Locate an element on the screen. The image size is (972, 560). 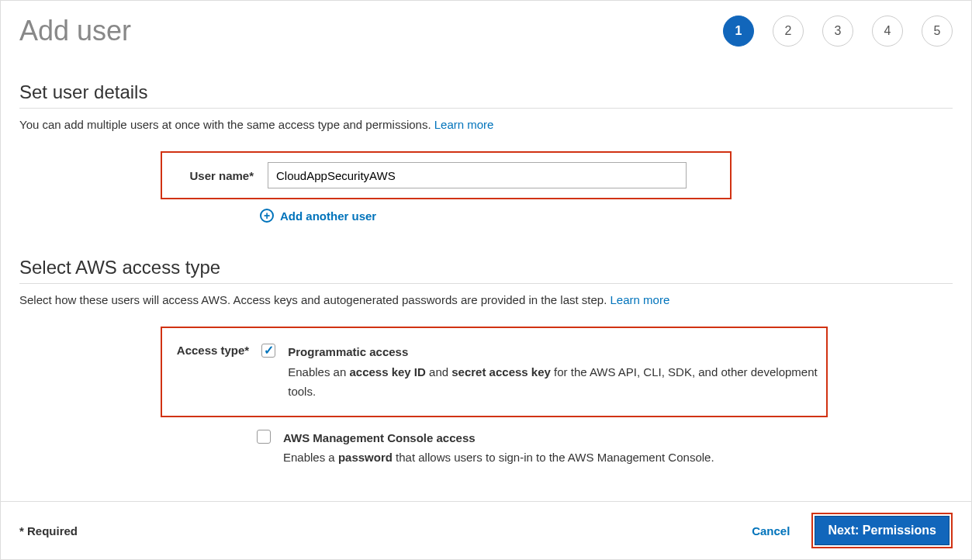
access-type-description: Select how these users will access AWS. … is located at coordinates (486, 299).